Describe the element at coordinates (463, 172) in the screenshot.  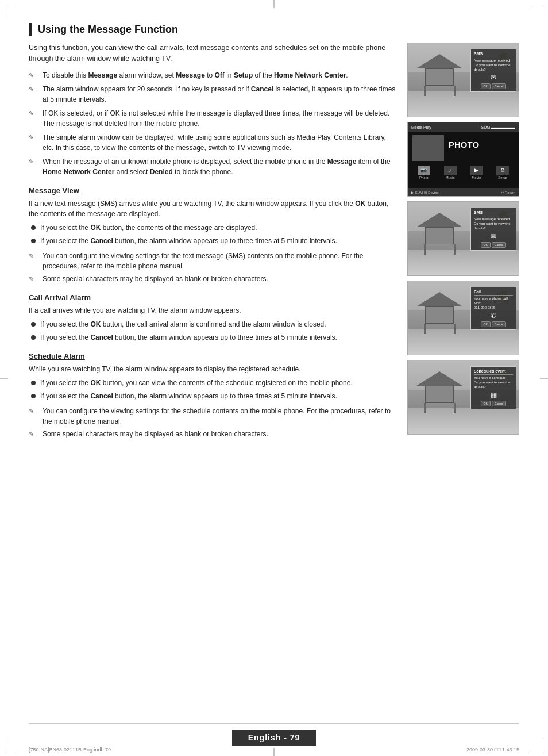
I see `media-icons-row: 📷 Photo ♪ Music ▶` at that location.